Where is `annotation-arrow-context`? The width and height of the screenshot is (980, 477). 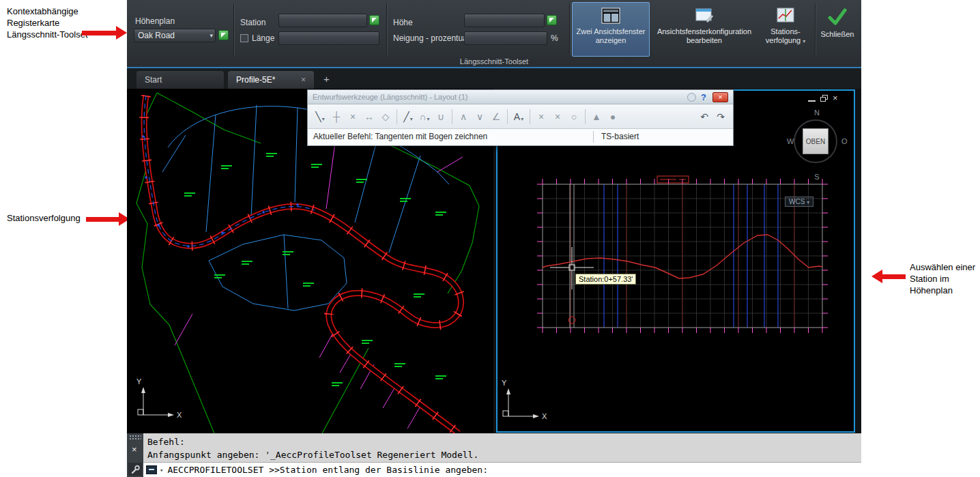
annotation-arrow-context is located at coordinates (104, 33).